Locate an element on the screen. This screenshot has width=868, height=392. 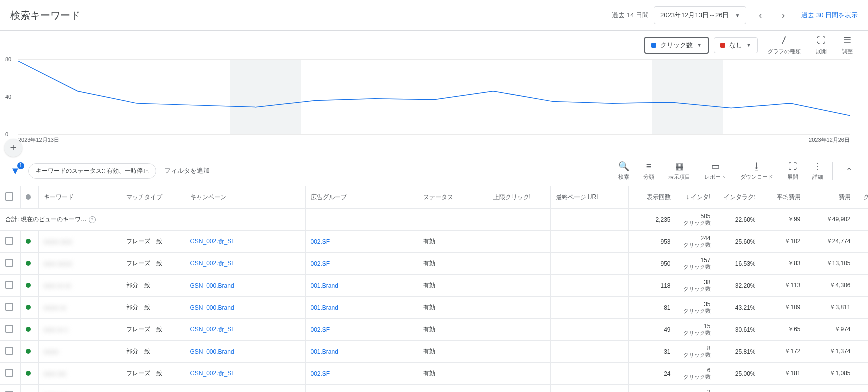
col-checkbox is located at coordinates (10, 198).